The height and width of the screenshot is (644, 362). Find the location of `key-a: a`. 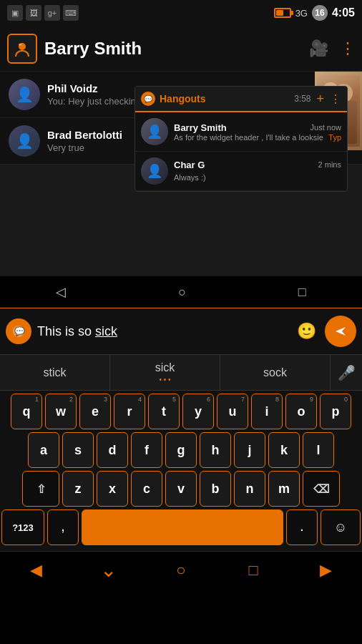

key-a: a is located at coordinates (44, 450).